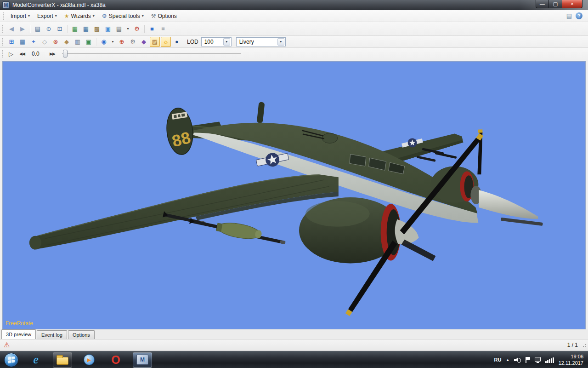 Image resolution: width=588 pixels, height=368 pixels. I want to click on zoom-extents-icon: ⊞, so click(11, 42).